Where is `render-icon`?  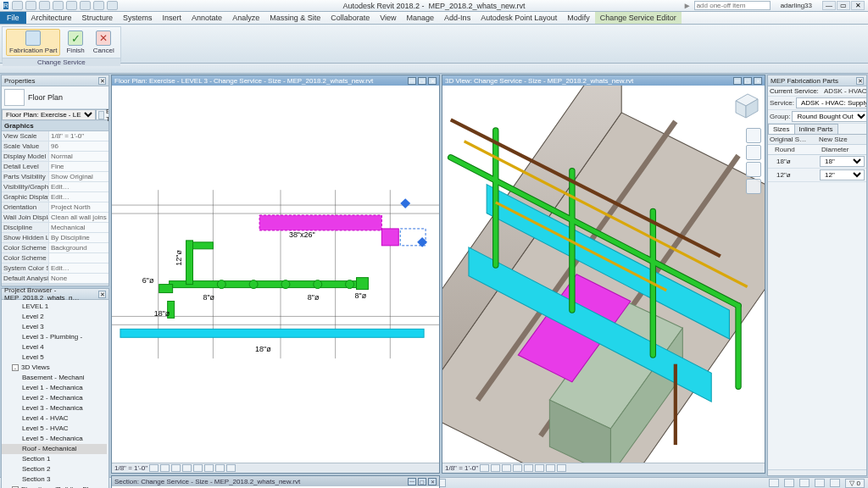
render-icon is located at coordinates (529, 468).